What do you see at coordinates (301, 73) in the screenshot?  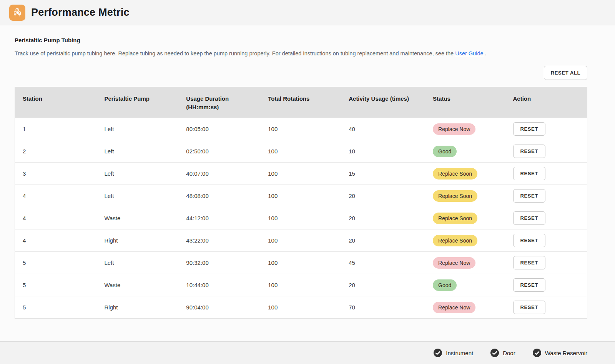 I see `toolbar: RESET ALL` at bounding box center [301, 73].